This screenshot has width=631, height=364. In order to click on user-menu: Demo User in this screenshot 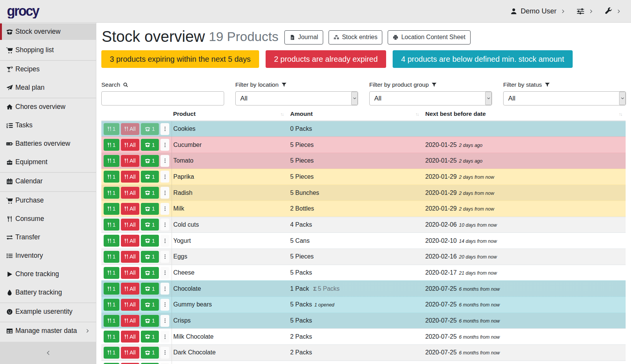, I will do `click(538, 11)`.